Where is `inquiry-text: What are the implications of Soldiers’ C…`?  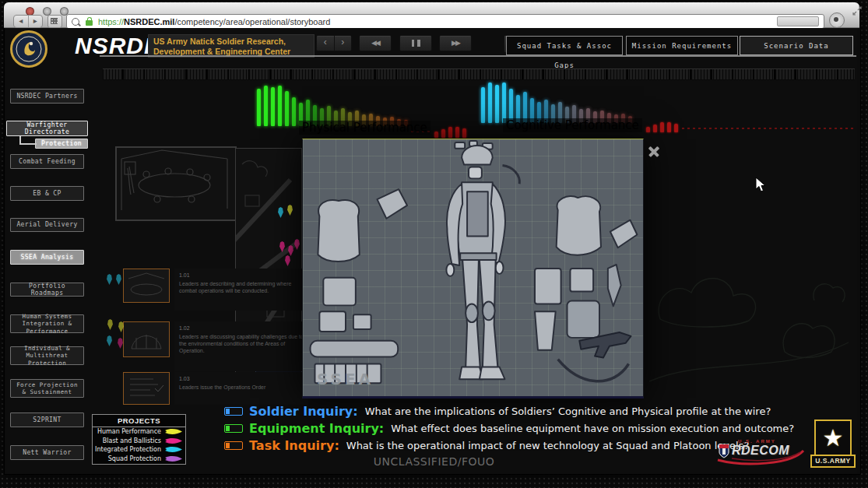
inquiry-text: What are the implications of Soldiers’ C… is located at coordinates (568, 411).